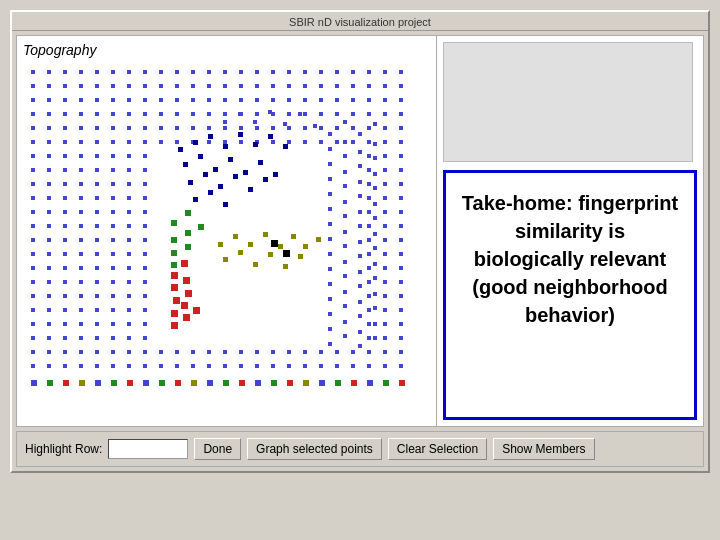 Image resolution: width=720 pixels, height=540 pixels. Describe the element at coordinates (544, 449) in the screenshot. I see `show-members-button: Show Members` at that location.